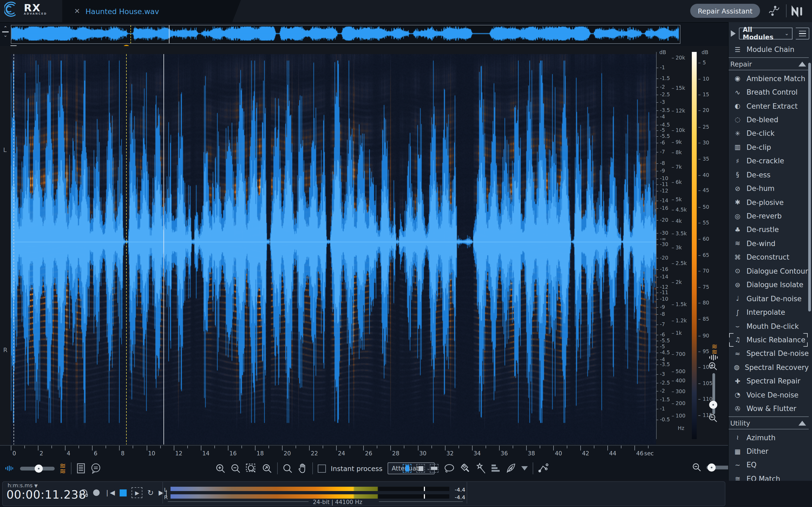 This screenshot has height=507, width=812. Describe the element at coordinates (769, 243) in the screenshot. I see `module-item-de-wind: ≋De-wind` at that location.